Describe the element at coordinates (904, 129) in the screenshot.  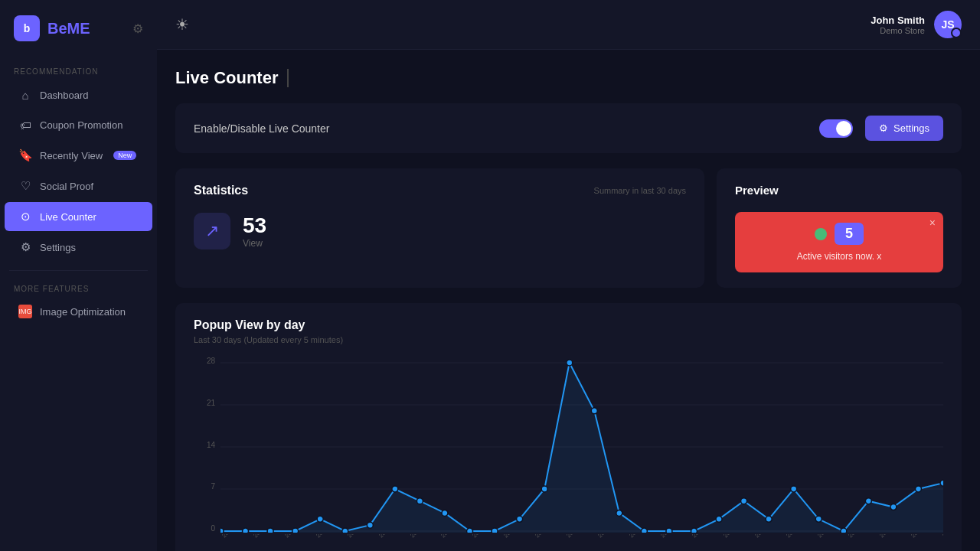
I see `settings-button: ⚙ Settings` at that location.